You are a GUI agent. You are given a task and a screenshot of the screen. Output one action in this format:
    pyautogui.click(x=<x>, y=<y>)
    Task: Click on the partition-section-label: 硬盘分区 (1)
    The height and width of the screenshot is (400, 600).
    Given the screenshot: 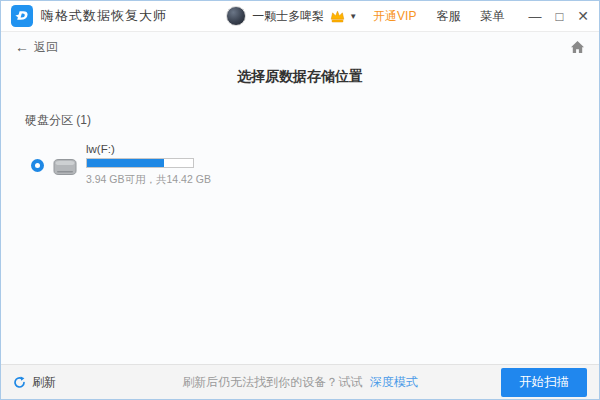 What is the action you would take?
    pyautogui.click(x=312, y=120)
    